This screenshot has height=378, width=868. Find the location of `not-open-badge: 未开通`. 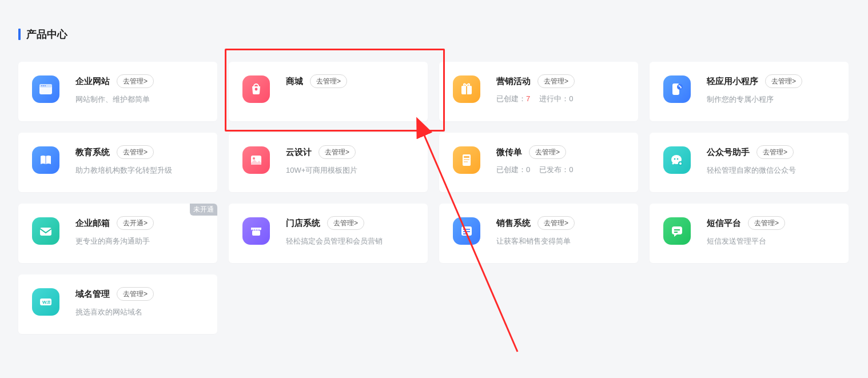

not-open-badge: 未开通 is located at coordinates (204, 209).